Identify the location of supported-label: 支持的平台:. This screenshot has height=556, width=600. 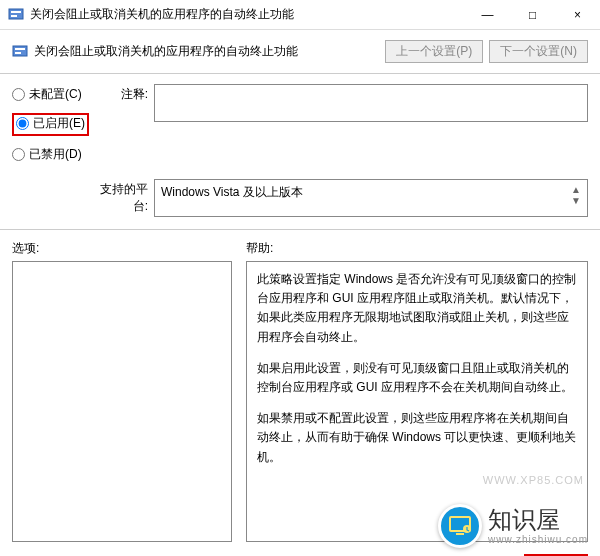
(126, 198).